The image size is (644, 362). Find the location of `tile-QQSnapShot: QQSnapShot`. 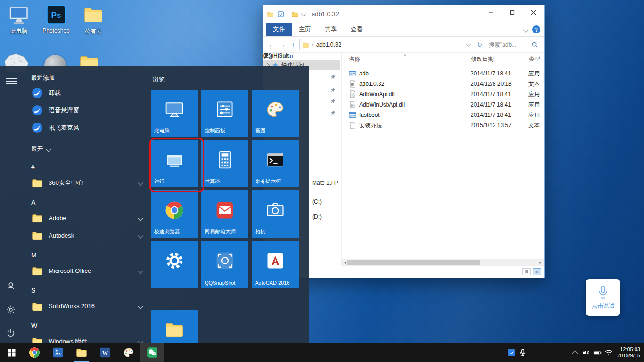

tile-QQSnapShot: QQSnapShot is located at coordinates (225, 264).